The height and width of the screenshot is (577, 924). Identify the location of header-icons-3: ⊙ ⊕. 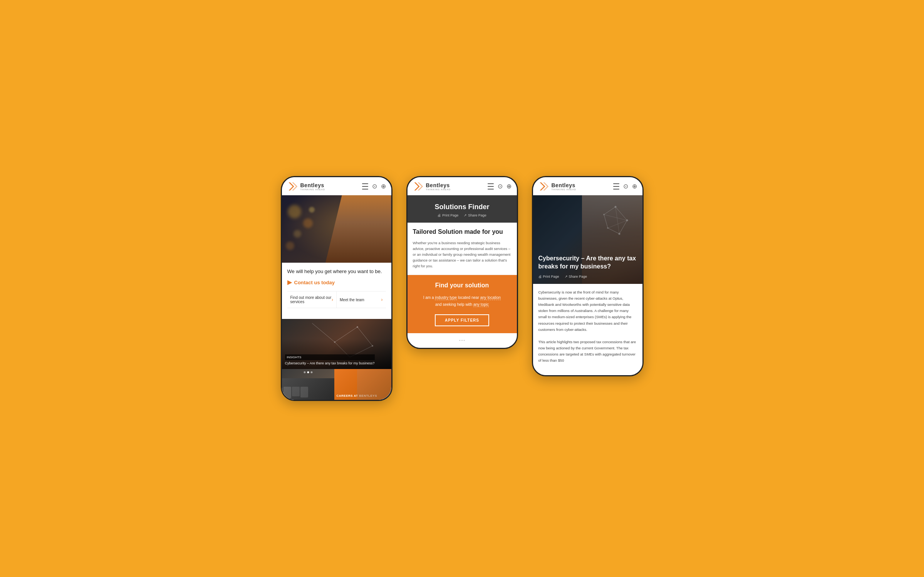
(625, 186).